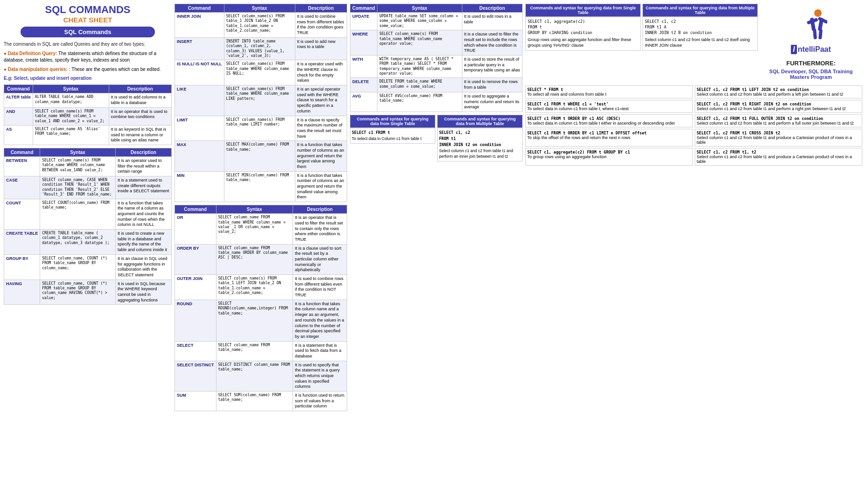  I want to click on sub-title: CHEAT SHEET, so click(88, 20).